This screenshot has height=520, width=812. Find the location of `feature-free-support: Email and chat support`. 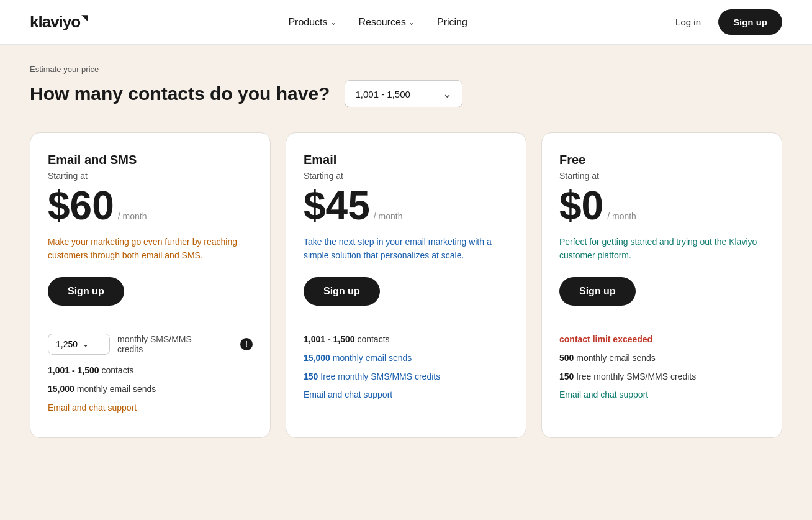

feature-free-support: Email and chat support is located at coordinates (662, 395).